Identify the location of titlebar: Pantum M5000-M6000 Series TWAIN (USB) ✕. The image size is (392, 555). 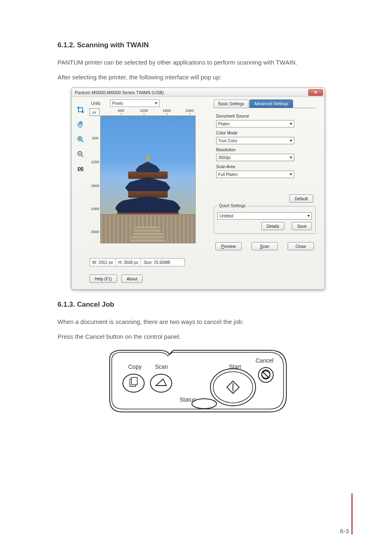
(198, 92).